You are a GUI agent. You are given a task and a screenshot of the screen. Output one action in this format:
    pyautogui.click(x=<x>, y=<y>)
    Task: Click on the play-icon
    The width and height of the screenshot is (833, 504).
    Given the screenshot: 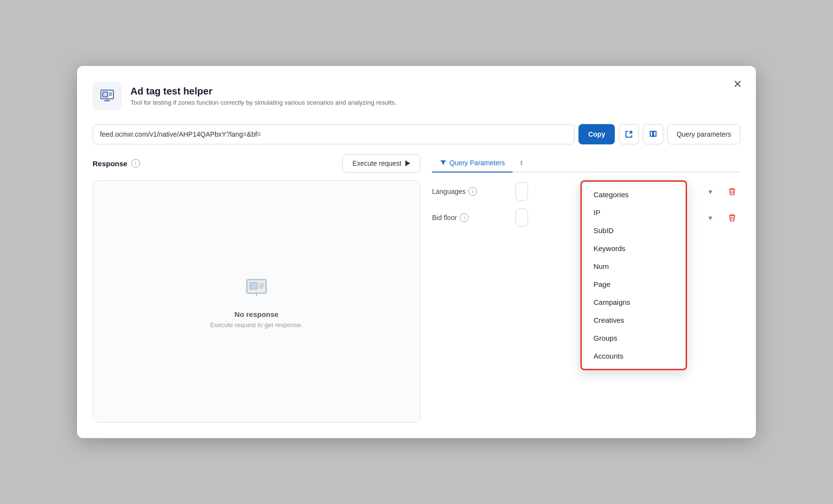 What is the action you would take?
    pyautogui.click(x=408, y=163)
    